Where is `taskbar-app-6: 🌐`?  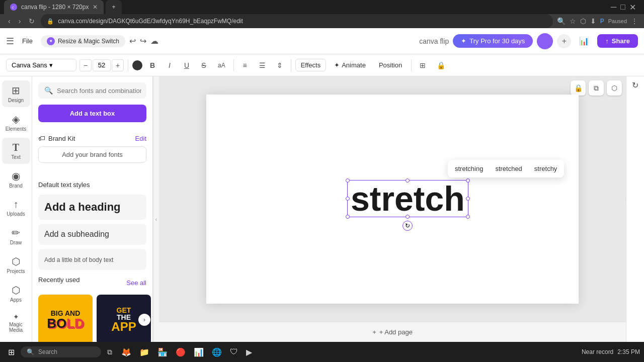
taskbar-app-6: 🌐 is located at coordinates (217, 352).